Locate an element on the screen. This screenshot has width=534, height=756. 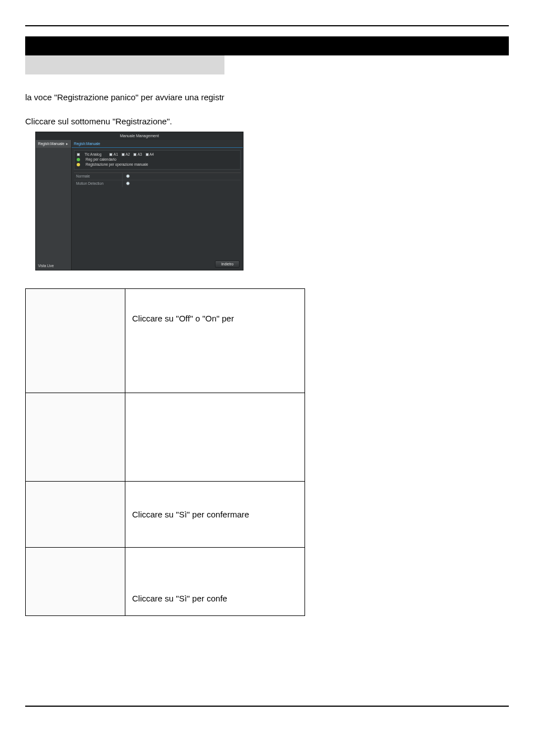
table-row: Cliccare su "Sì" per confe is located at coordinates (166, 582).